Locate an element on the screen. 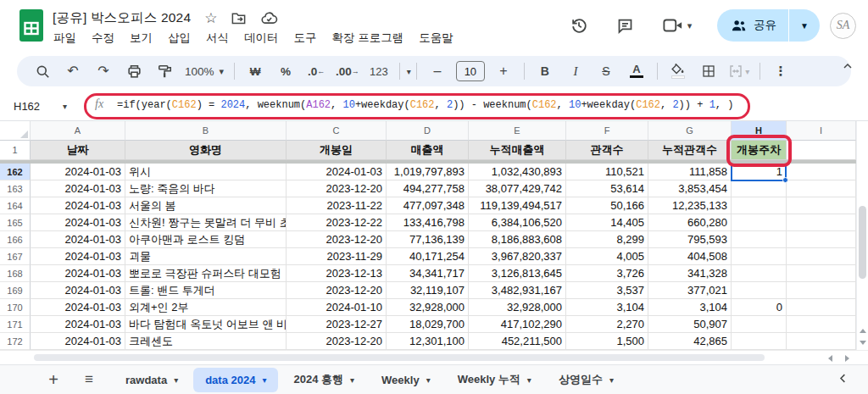 Image resolution: width=868 pixels, height=394 pixels. cell-G165: 660,280 is located at coordinates (690, 223).